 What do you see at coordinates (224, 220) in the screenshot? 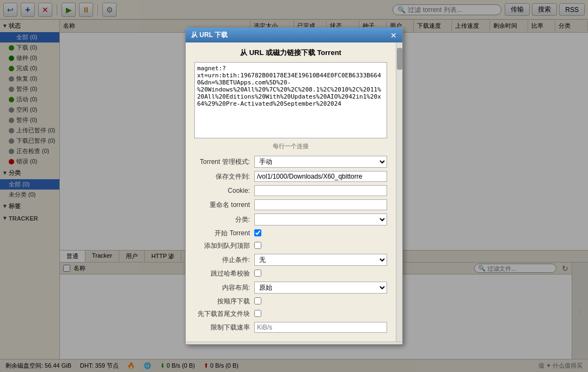
I see `form-label-category: 分类:` at bounding box center [224, 220].